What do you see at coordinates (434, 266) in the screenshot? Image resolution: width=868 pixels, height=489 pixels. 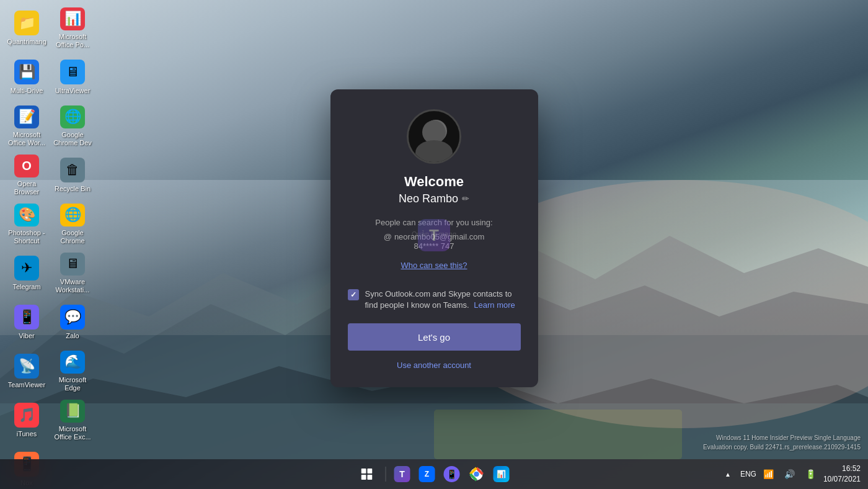 I see `who-can-see-link: Who can see this?` at bounding box center [434, 266].